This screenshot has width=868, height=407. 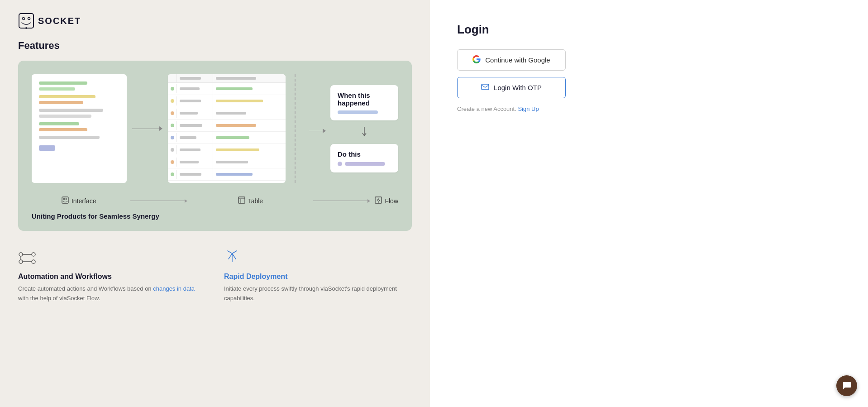 What do you see at coordinates (528, 109) in the screenshot?
I see `signup-link: Sign Up` at bounding box center [528, 109].